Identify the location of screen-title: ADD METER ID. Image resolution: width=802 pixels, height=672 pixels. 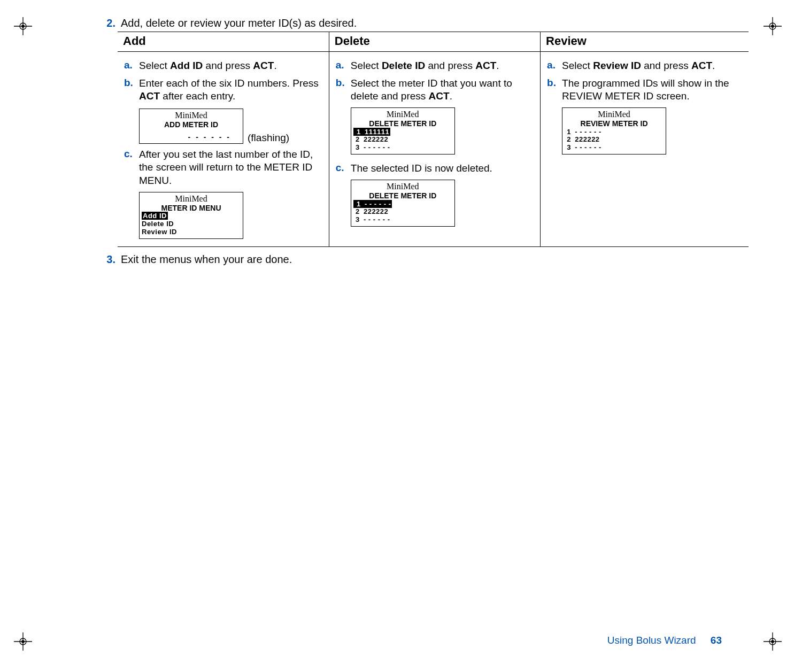
(191, 125).